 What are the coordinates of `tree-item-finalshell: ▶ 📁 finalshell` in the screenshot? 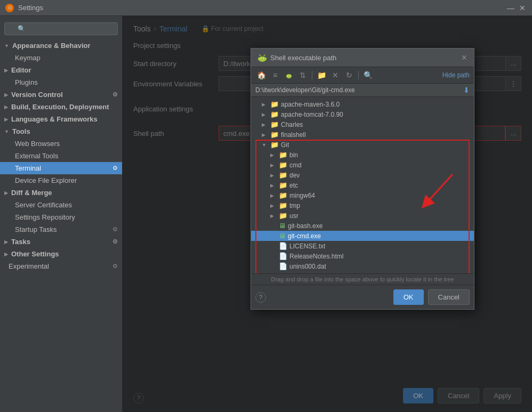 It's located at (362, 134).